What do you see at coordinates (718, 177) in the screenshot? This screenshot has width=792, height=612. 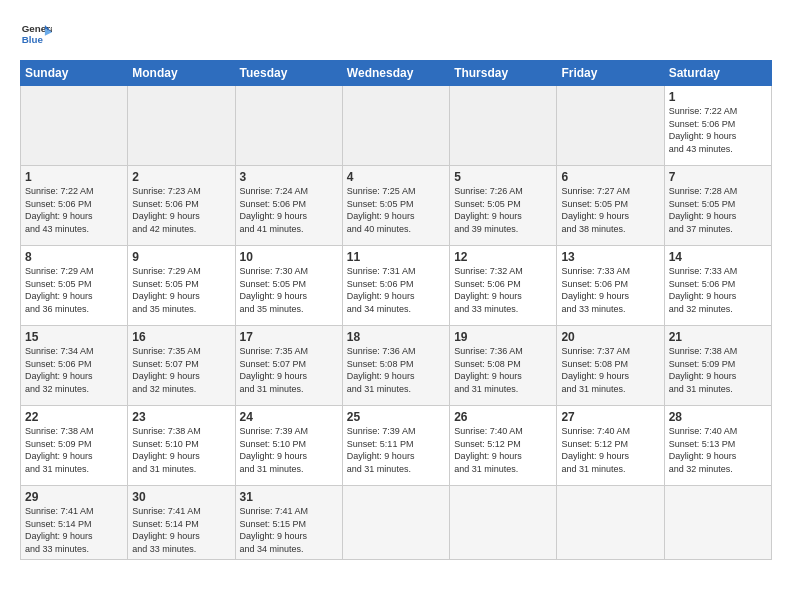 I see `day-number: 7` at bounding box center [718, 177].